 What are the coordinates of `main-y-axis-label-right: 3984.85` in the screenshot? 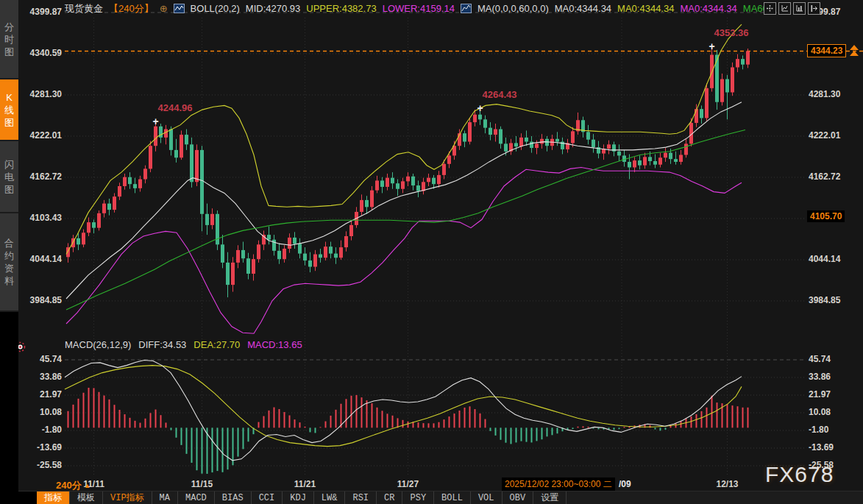 It's located at (824, 300).